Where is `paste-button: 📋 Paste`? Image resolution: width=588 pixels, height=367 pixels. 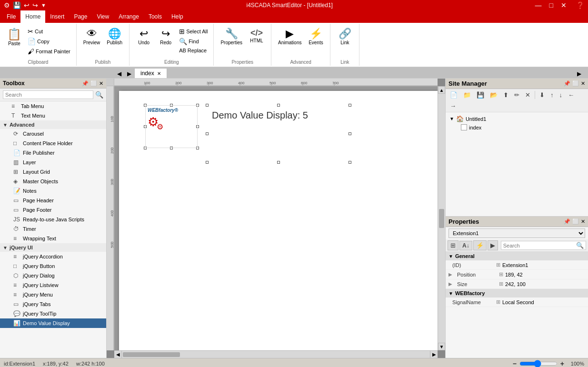 paste-button: 📋 Paste is located at coordinates (14, 37).